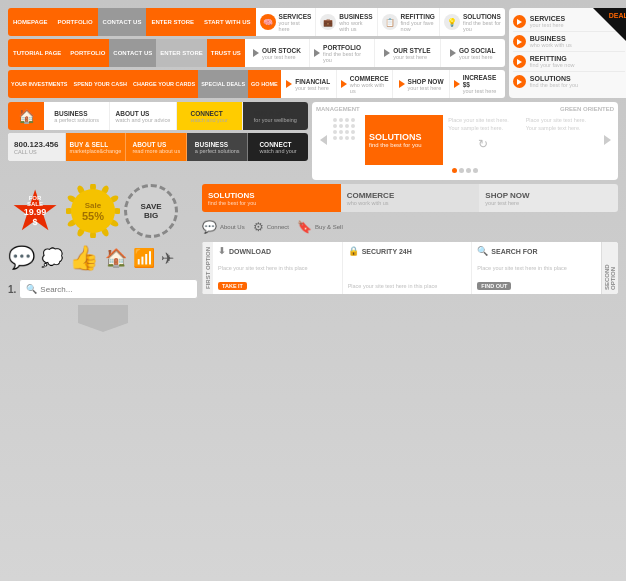  I want to click on nav3-tab-4: GO HOME, so click(264, 84).